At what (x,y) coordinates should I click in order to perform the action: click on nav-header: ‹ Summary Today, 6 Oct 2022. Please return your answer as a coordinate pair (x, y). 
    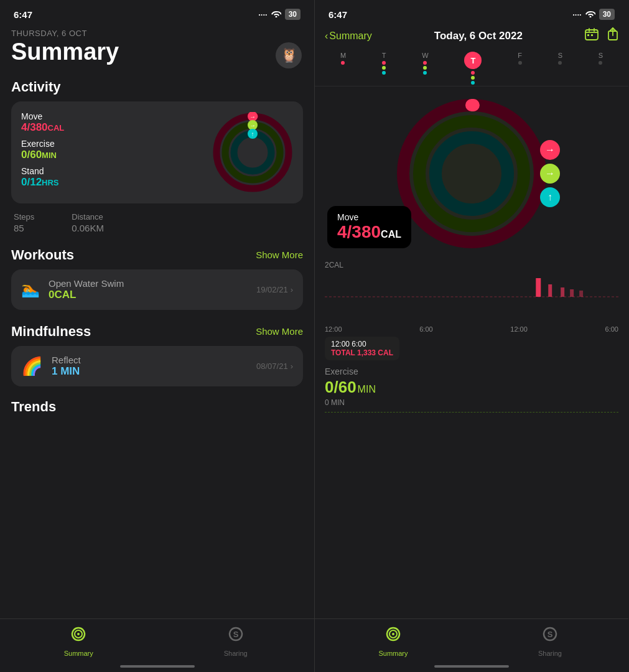
    Looking at the image, I should click on (472, 36).